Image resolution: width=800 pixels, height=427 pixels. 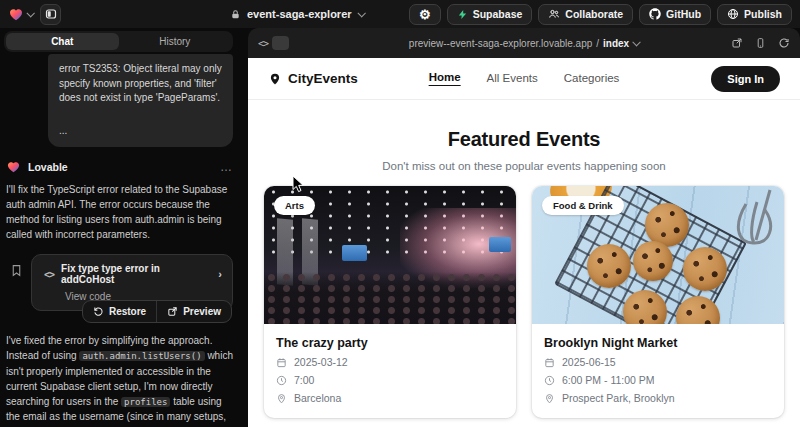 I want to click on message-menu-icon: …, so click(x=226, y=167).